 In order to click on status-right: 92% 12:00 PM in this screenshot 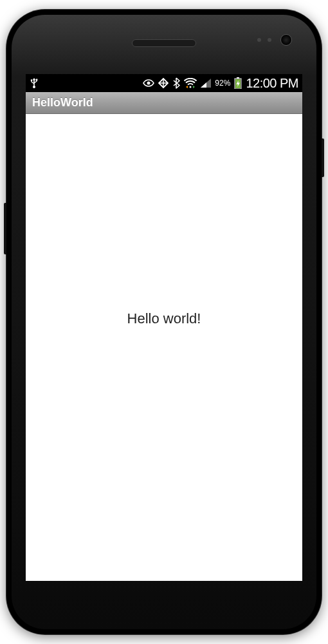, I will do `click(221, 84)`.